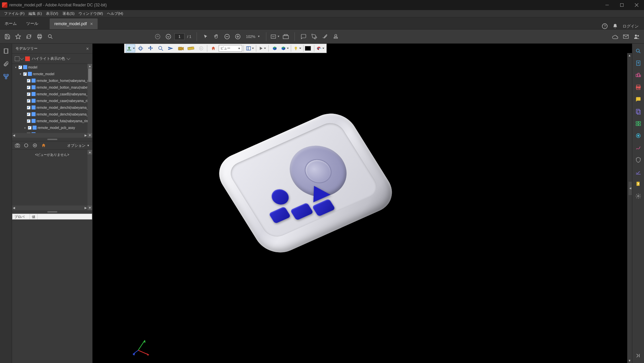 This screenshot has height=363, width=644. What do you see at coordinates (638, 172) in the screenshot?
I see `signature-tool-icon` at bounding box center [638, 172].